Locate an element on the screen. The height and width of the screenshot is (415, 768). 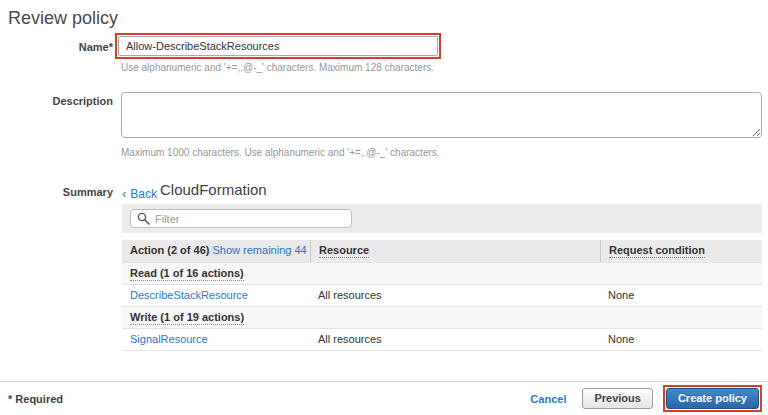
policy-description-textarea is located at coordinates (442, 115).